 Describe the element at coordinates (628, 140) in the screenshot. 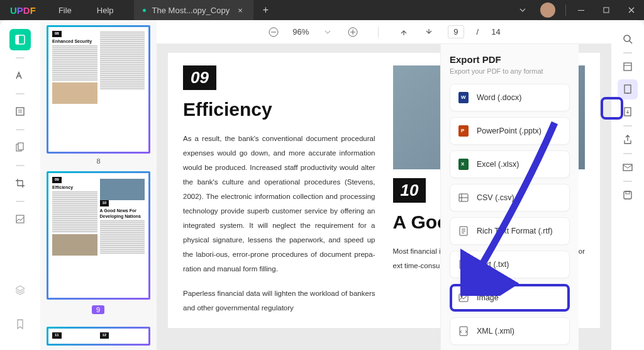

I see `share-icon` at that location.